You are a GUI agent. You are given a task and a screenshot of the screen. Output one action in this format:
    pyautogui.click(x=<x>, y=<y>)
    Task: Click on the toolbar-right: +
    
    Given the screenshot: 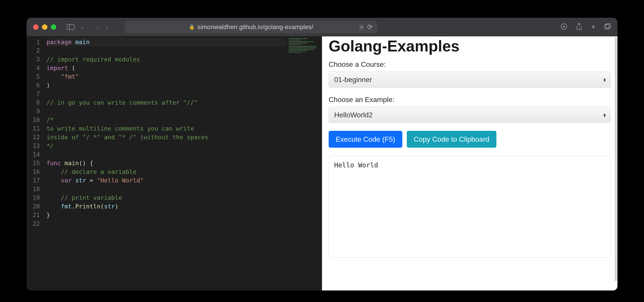 What is the action you would take?
    pyautogui.click(x=586, y=27)
    